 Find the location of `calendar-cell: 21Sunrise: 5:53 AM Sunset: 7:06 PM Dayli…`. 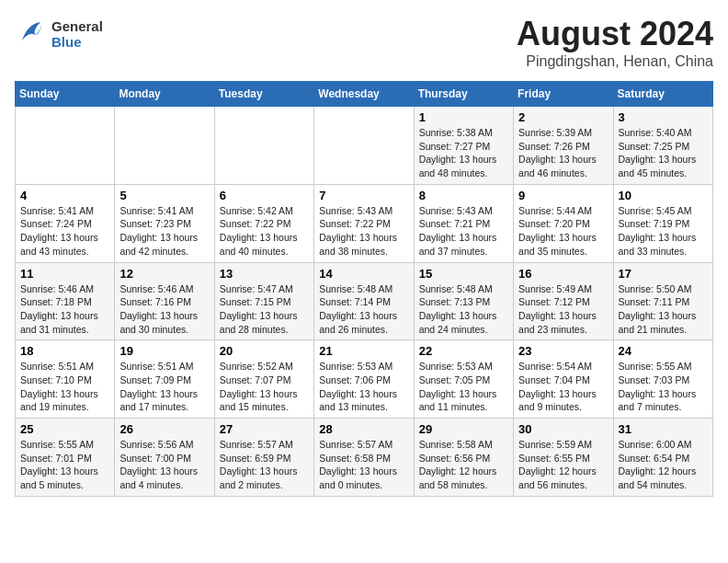

calendar-cell: 21Sunrise: 5:53 AM Sunset: 7:06 PM Dayli… is located at coordinates (364, 379).